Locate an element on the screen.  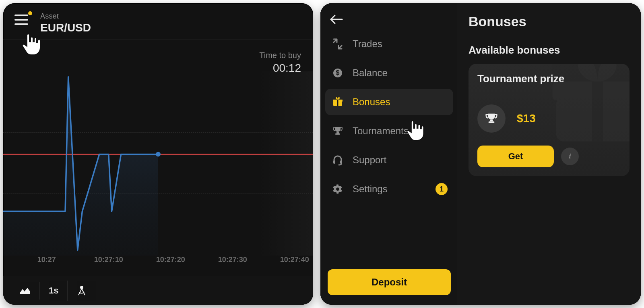
asset-label: Asset is located at coordinates (66, 16).